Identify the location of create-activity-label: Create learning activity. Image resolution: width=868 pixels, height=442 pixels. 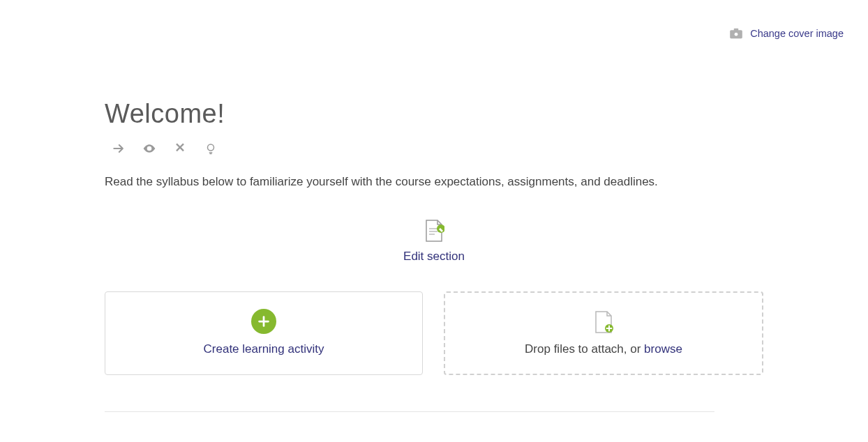
(264, 349).